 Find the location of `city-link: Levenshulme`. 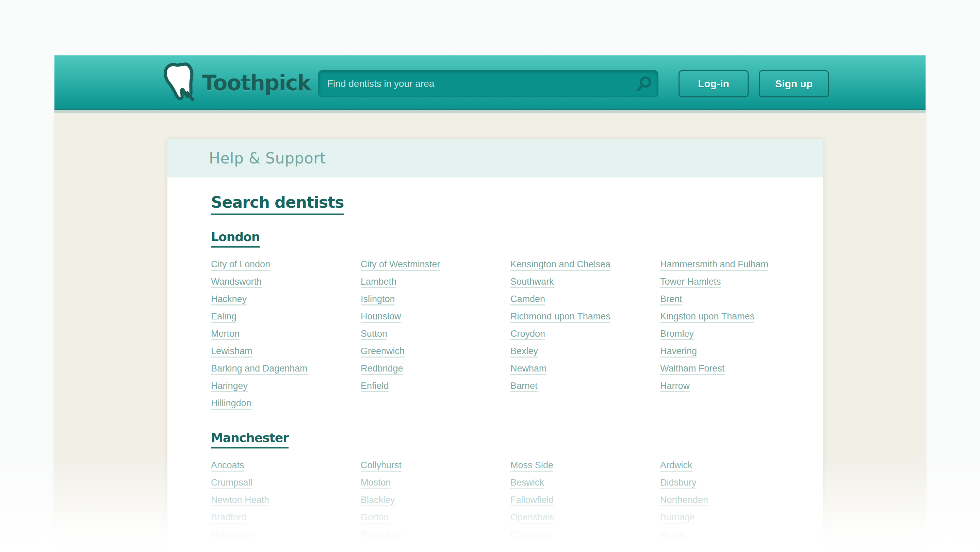

city-link: Levenshulme is located at coordinates (538, 550).